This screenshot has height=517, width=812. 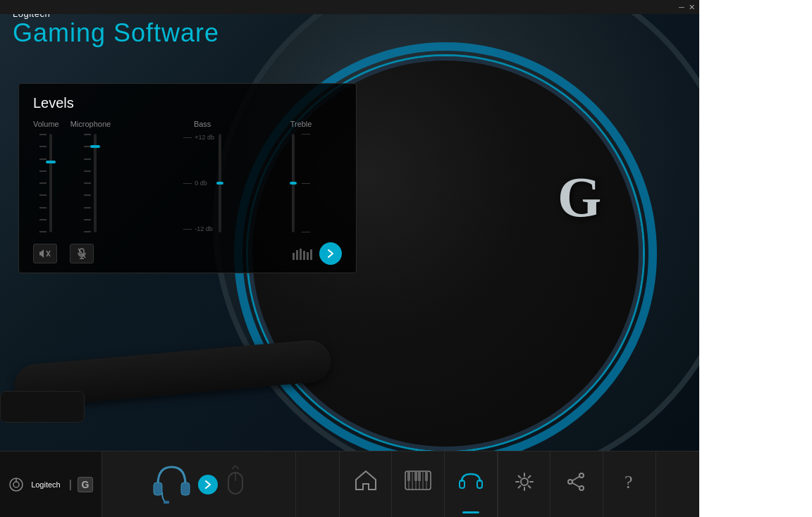 What do you see at coordinates (524, 485) in the screenshot?
I see `nav-settings-button` at bounding box center [524, 485].